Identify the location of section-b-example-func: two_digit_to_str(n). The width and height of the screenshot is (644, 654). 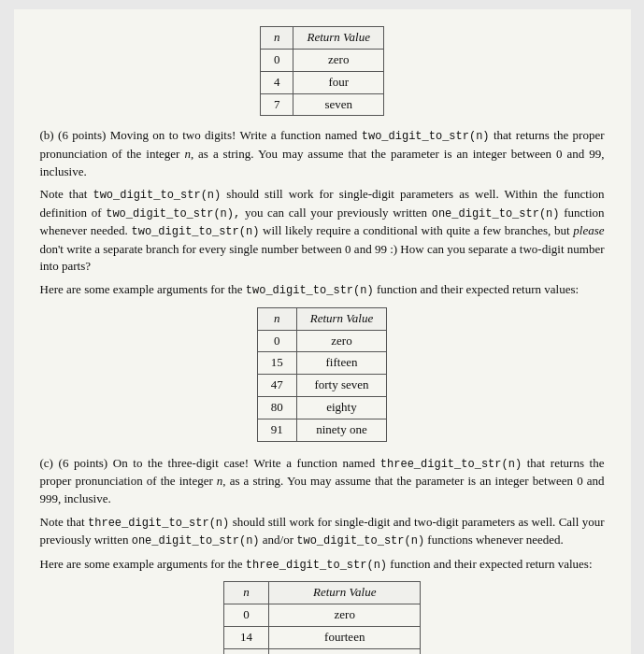
(310, 291).